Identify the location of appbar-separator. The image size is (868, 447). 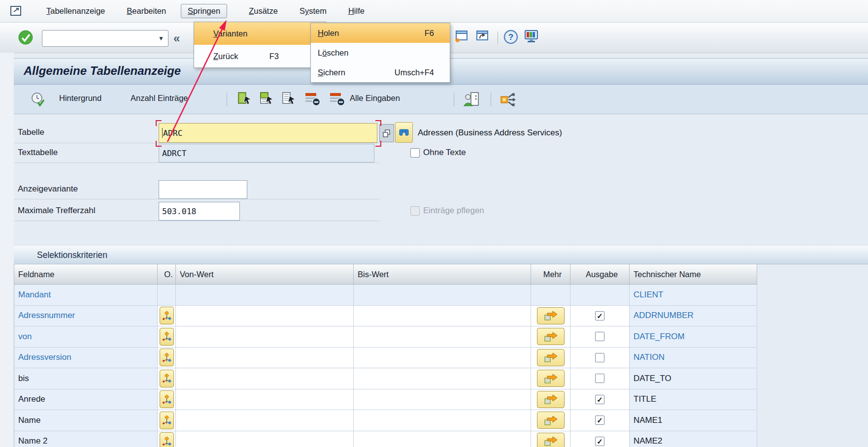
(491, 99).